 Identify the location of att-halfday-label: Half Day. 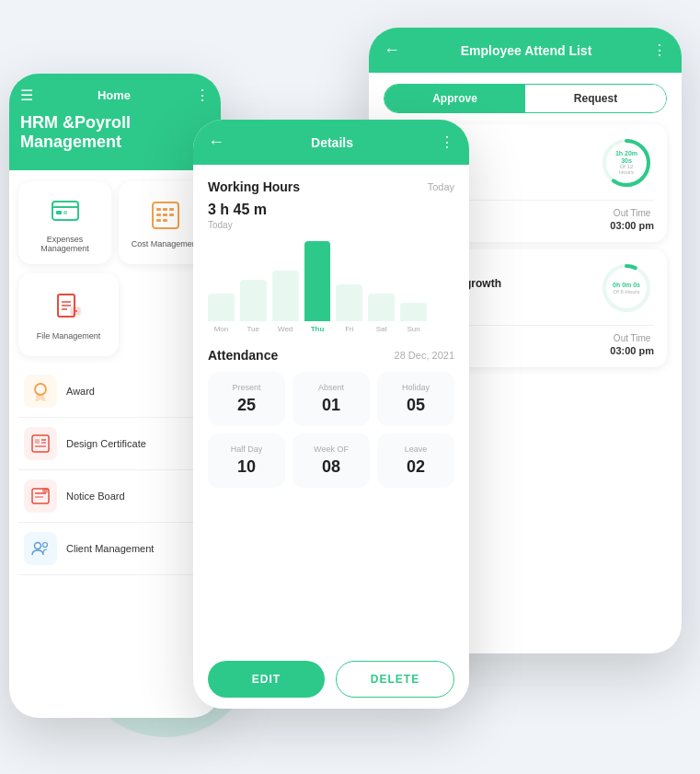
(247, 449).